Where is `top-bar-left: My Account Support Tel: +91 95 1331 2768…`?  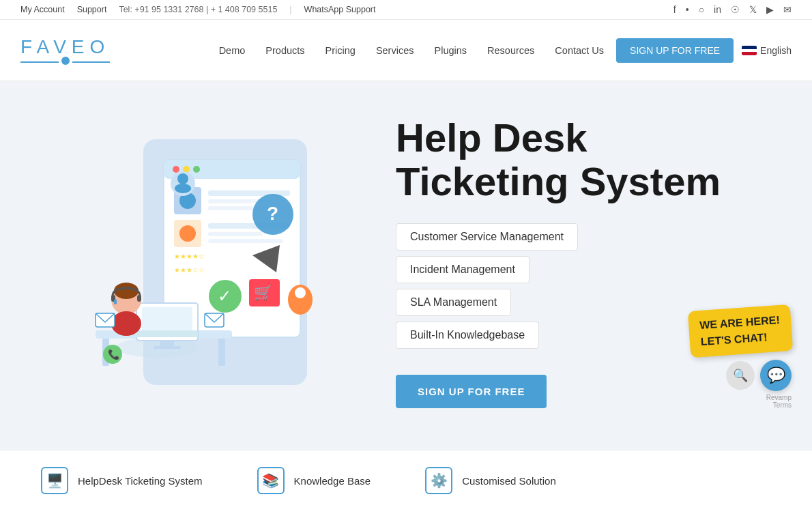
top-bar-left: My Account Support Tel: +91 95 1331 2768… is located at coordinates (198, 10).